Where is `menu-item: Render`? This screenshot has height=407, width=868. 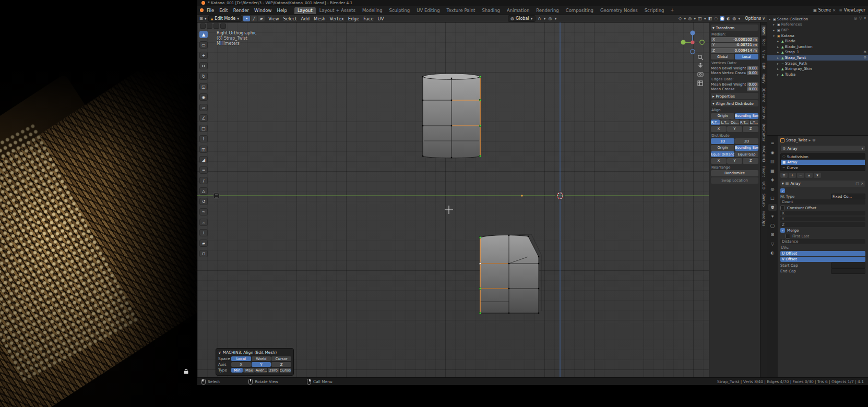 menu-item: Render is located at coordinates (241, 10).